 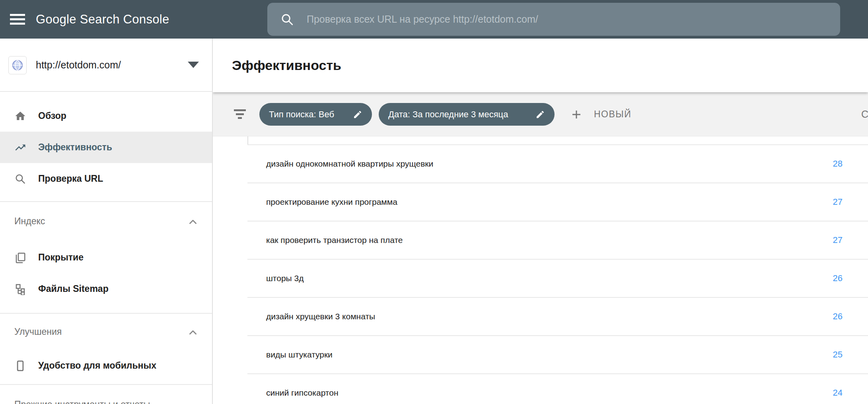 What do you see at coordinates (302, 115) in the screenshot?
I see `chip-label: Тип поиска: Веб` at bounding box center [302, 115].